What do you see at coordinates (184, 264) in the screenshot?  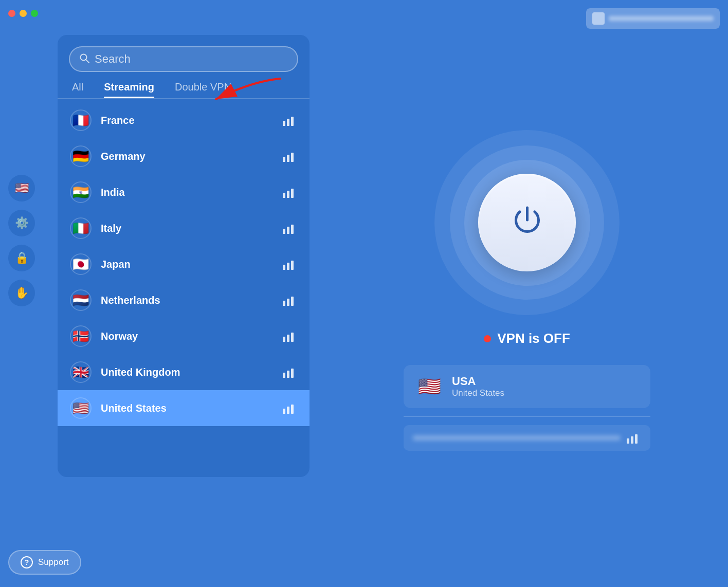 I see `country-item: 🇯🇵Japan` at bounding box center [184, 264].